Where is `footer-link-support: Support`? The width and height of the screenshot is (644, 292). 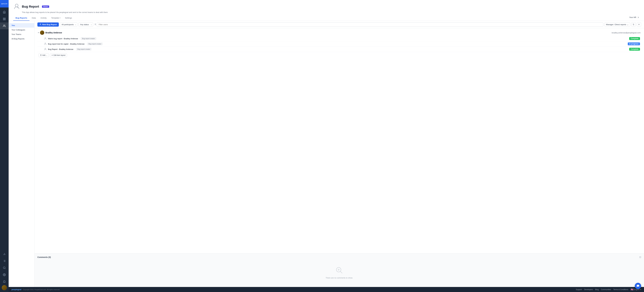 footer-link-support: Support is located at coordinates (579, 289).